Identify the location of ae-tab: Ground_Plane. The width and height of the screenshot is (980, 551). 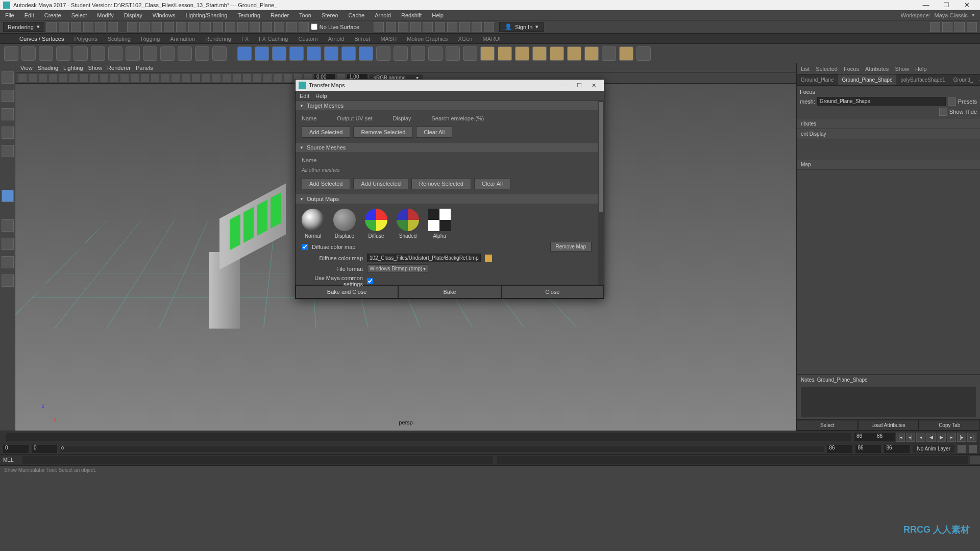
(818, 80).